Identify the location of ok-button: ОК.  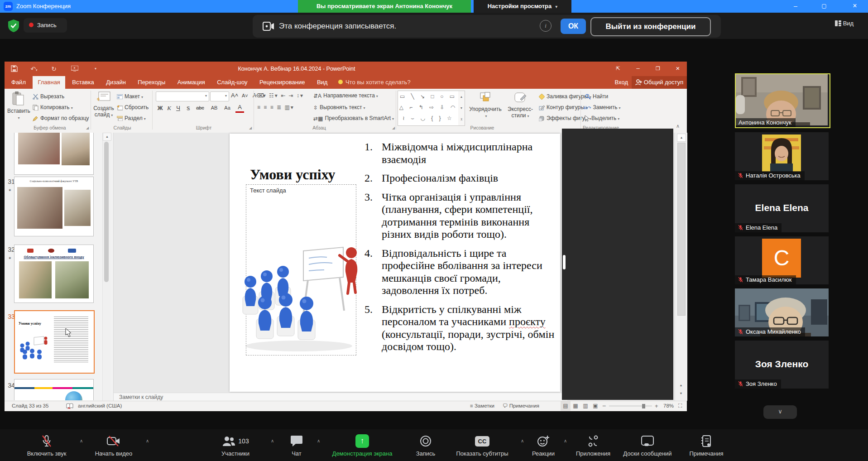
(573, 26).